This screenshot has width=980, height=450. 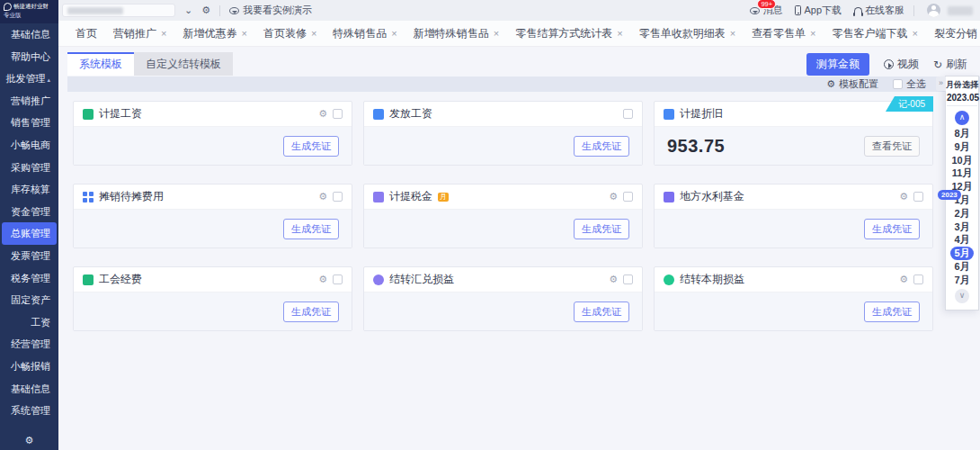 What do you see at coordinates (29, 212) in the screenshot?
I see `sidebar-item-8: 资金管理` at bounding box center [29, 212].